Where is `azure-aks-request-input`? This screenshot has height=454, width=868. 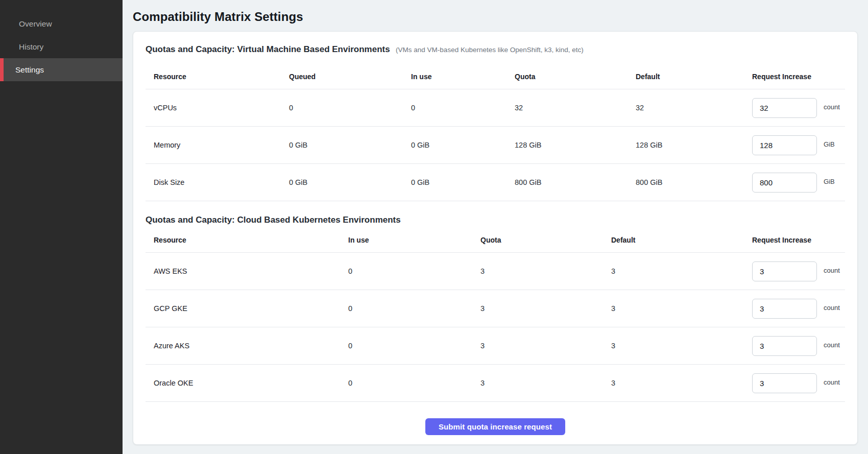
azure-aks-request-input is located at coordinates (784, 346).